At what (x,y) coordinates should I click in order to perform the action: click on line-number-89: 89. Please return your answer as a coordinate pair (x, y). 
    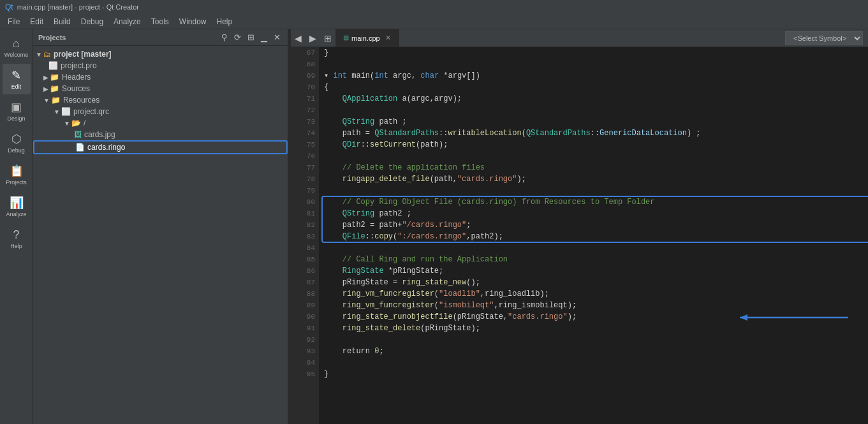
    Looking at the image, I should click on (305, 305).